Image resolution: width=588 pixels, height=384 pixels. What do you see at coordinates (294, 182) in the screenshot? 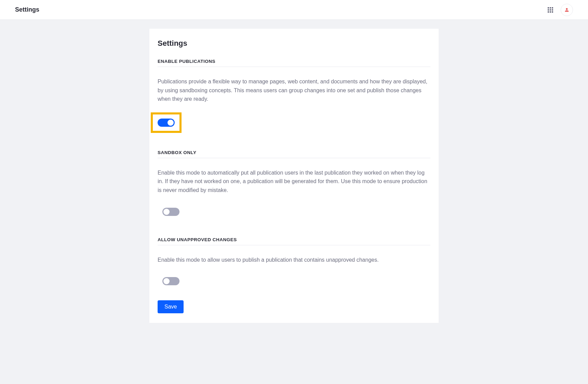
I see `section-description: Enable this mode to automatically put al…` at bounding box center [294, 182].